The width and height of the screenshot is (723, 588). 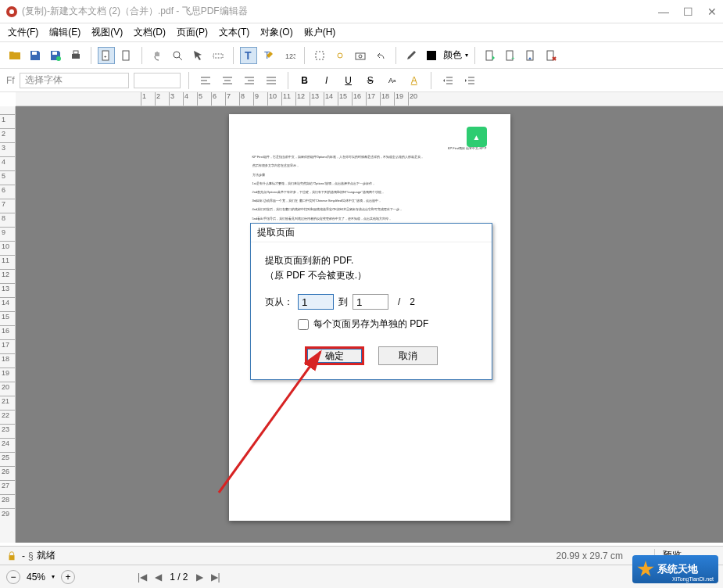 What do you see at coordinates (157, 56) in the screenshot?
I see `hand-tool-button` at bounding box center [157, 56].